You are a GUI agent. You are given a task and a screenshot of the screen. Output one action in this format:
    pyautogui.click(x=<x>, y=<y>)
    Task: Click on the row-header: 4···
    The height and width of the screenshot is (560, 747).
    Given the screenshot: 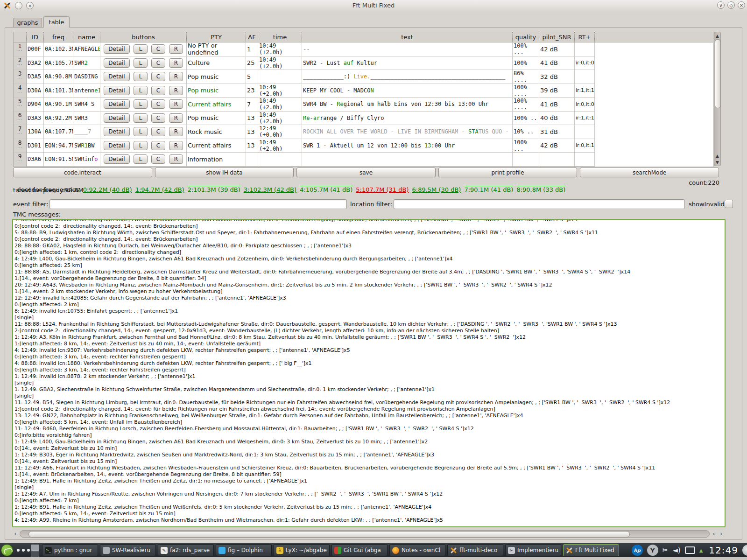 What is the action you would take?
    pyautogui.click(x=20, y=91)
    